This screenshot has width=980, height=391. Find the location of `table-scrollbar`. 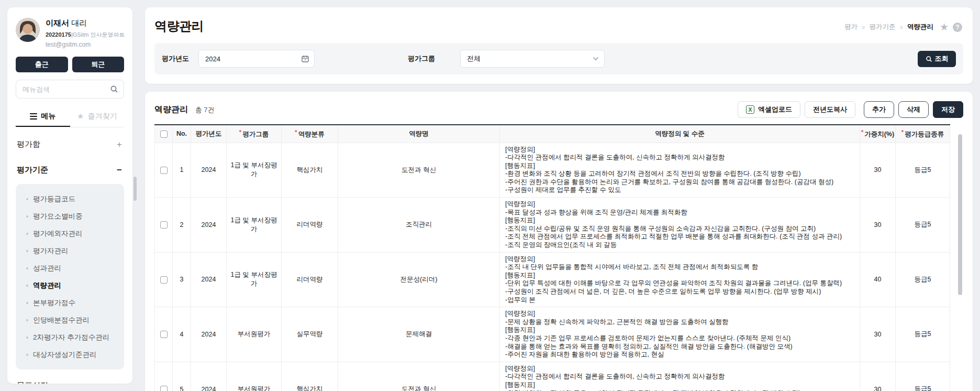

table-scrollbar is located at coordinates (960, 215).